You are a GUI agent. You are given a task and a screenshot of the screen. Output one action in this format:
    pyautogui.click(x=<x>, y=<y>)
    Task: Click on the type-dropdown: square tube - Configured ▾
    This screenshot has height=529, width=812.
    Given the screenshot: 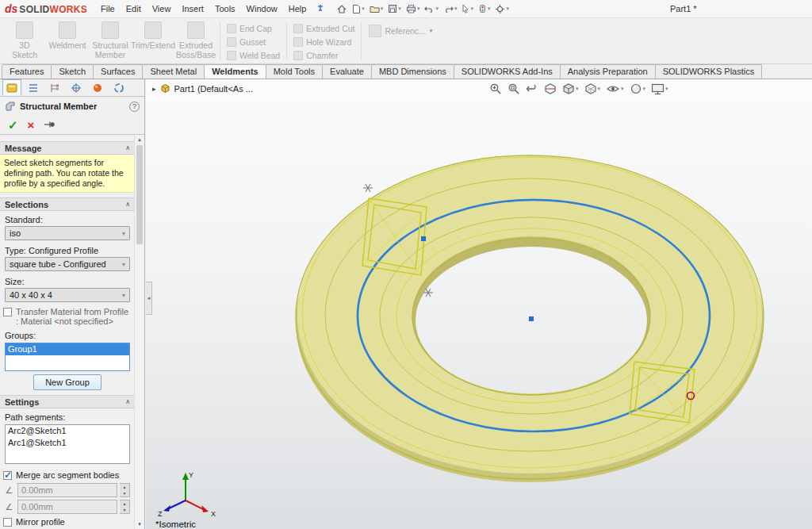 What is the action you would take?
    pyautogui.click(x=67, y=264)
    